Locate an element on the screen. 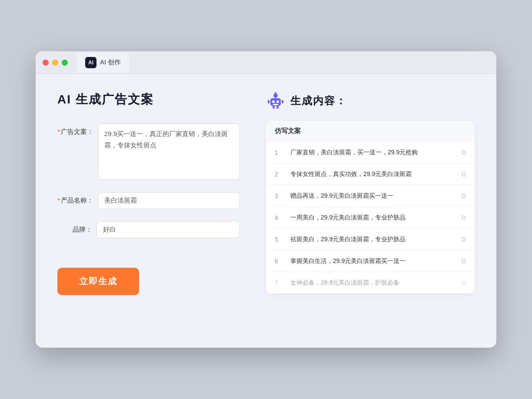 The width and height of the screenshot is (532, 399). title-bar: AI AI 创作 is located at coordinates (266, 63).